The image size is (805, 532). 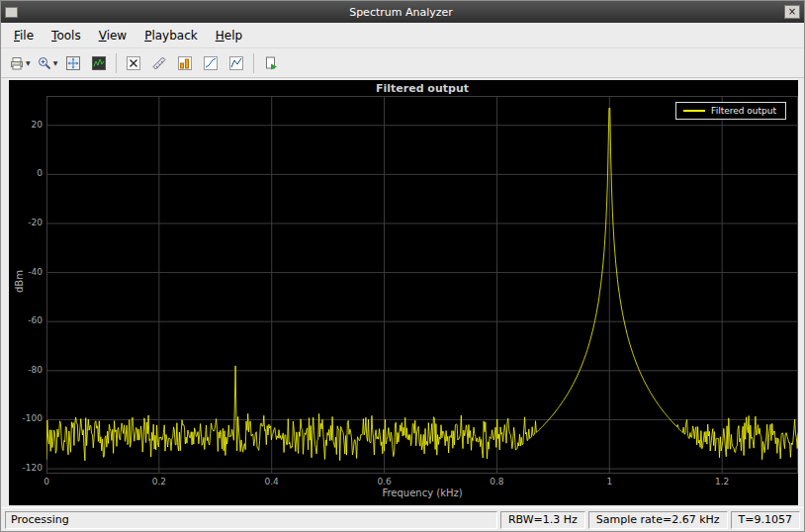 What do you see at coordinates (27, 418) in the screenshot?
I see `y-tick-label: -100` at bounding box center [27, 418].